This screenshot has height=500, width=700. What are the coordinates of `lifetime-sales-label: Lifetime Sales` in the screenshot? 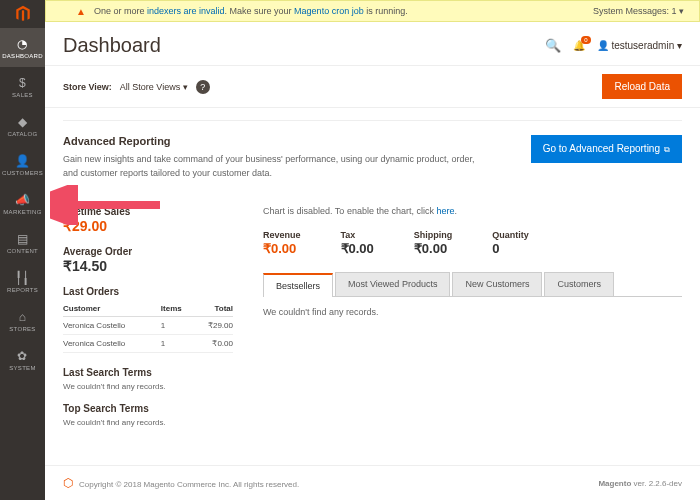 It's located at (148, 212).